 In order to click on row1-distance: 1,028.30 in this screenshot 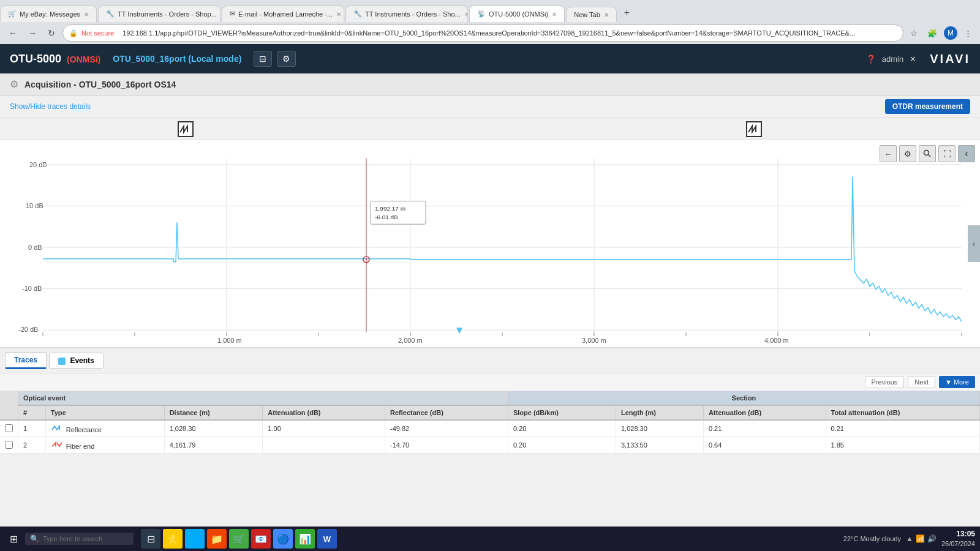, I will do `click(213, 429)`.